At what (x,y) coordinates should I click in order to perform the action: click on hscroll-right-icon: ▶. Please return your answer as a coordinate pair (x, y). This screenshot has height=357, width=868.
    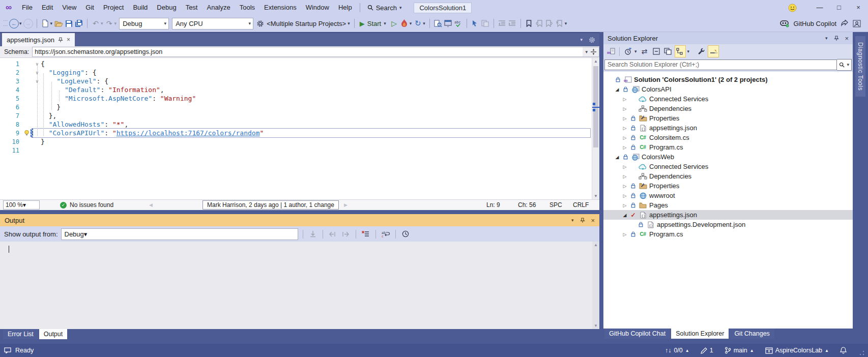
    Looking at the image, I should click on (346, 205).